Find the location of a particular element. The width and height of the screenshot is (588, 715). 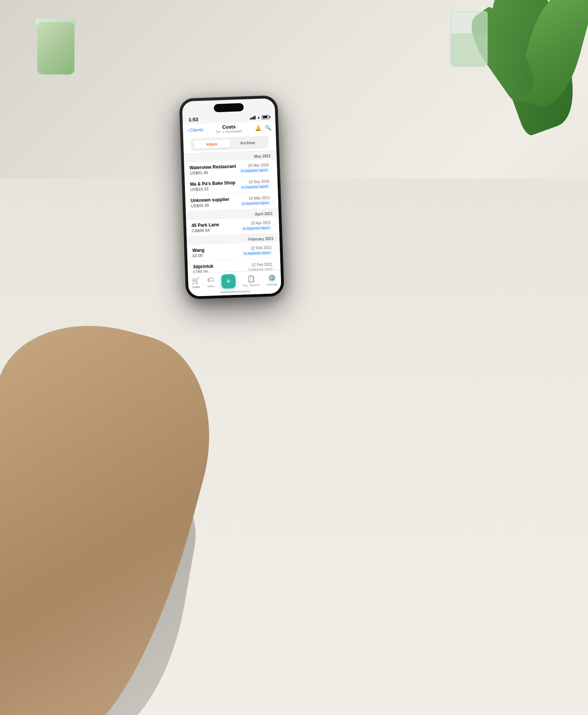

screen-content: 1:53 ▲ is located at coordinates (231, 197).